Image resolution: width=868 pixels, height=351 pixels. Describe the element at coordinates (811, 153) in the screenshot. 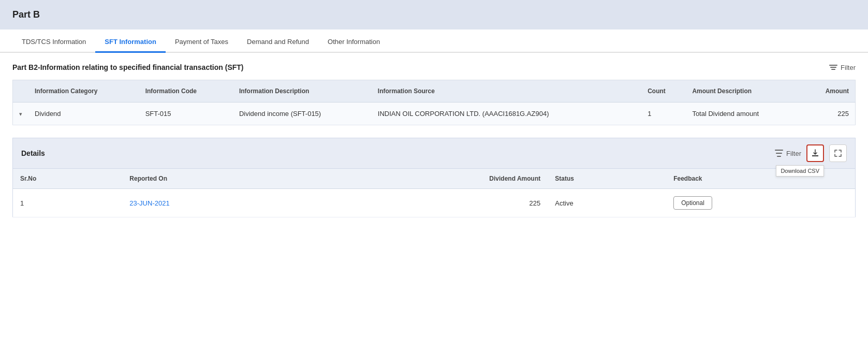

I see `details-actions: Filter Download CSV` at that location.